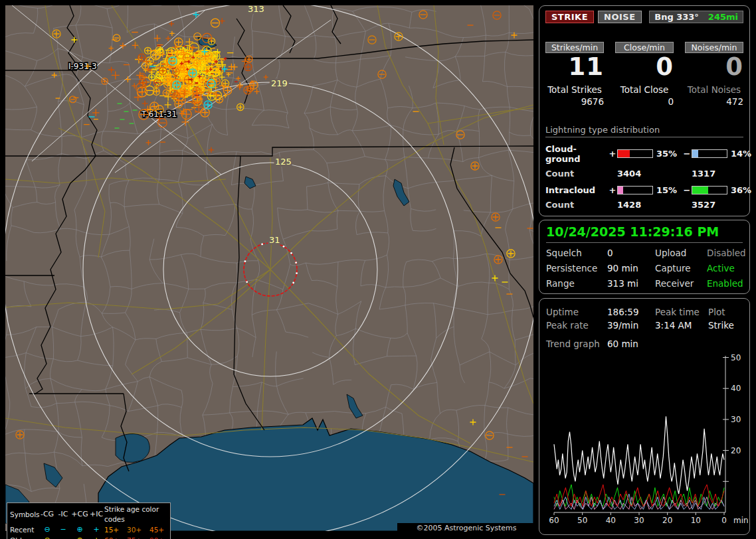 The height and width of the screenshot is (539, 756). I want to click on age-code: 75+, so click(138, 538).